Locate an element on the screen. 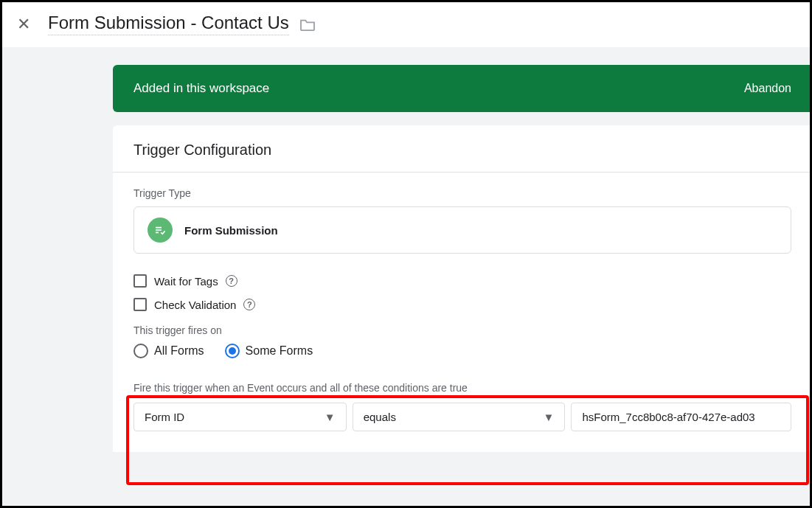  dropdown-value: equals is located at coordinates (380, 417).